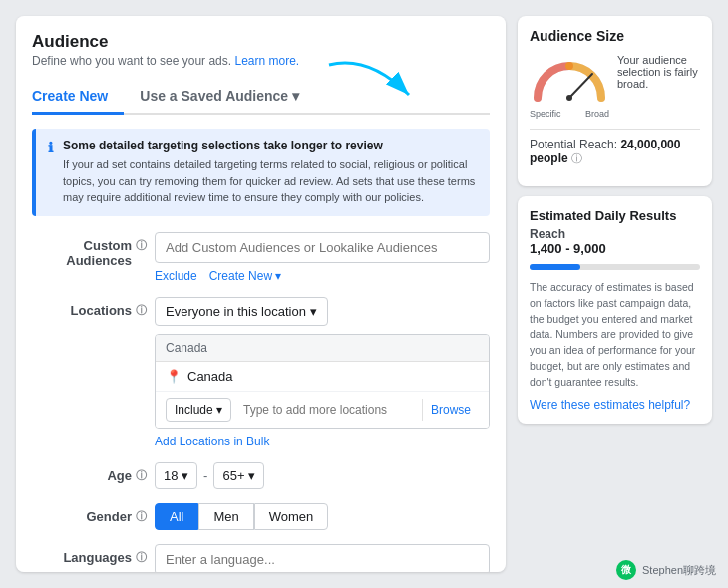  Describe the element at coordinates (205, 476) in the screenshot. I see `age-dash: -` at that location.